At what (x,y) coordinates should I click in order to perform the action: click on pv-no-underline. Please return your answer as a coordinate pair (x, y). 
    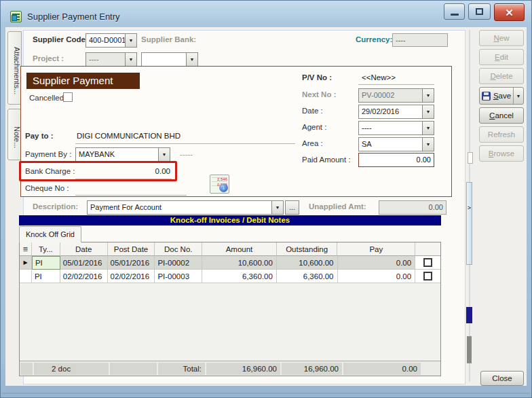
    Looking at the image, I should click on (396, 84).